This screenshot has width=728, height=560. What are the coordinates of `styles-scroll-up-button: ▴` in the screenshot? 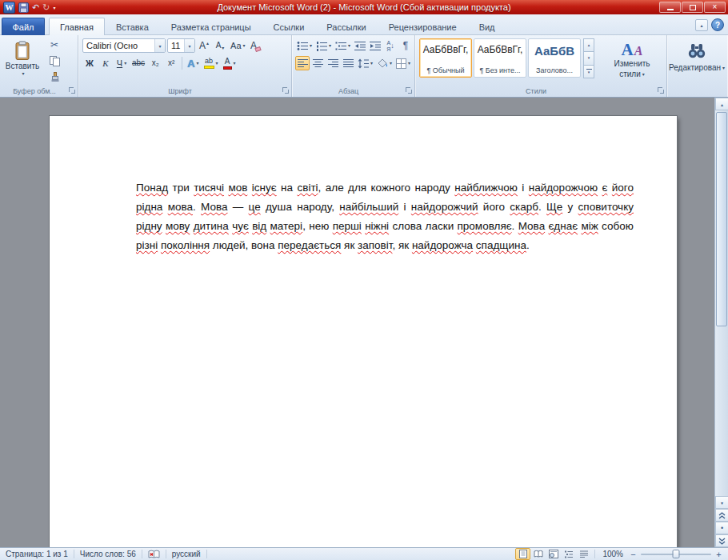 It's located at (589, 45).